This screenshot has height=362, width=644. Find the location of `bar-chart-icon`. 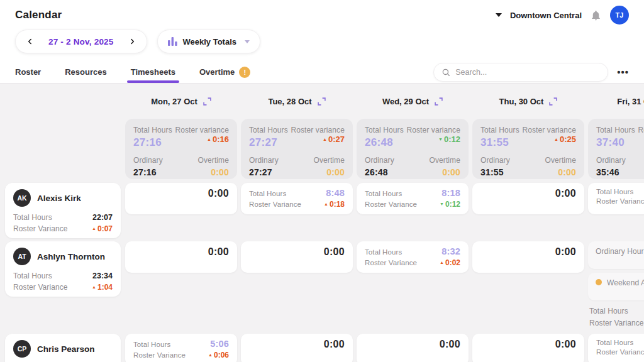

bar-chart-icon is located at coordinates (172, 41).